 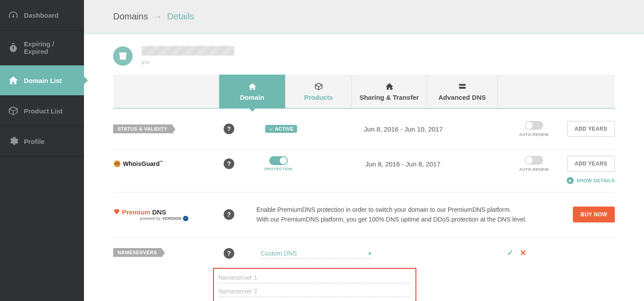 What do you see at coordinates (596, 181) in the screenshot?
I see `show-details-label: SHOW DETAILS` at bounding box center [596, 181].